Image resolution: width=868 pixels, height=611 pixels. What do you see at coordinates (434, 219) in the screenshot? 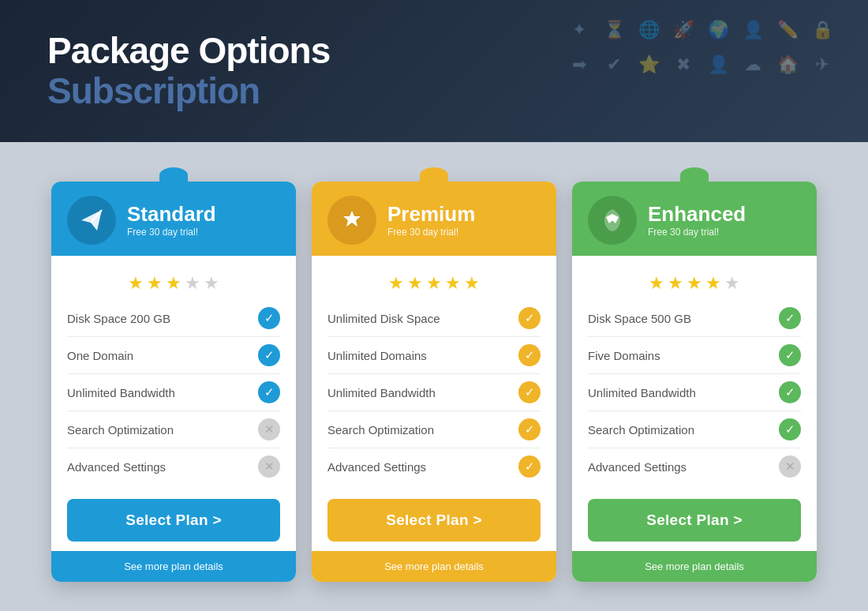
I see `premium-card-header: Premium Free 30 day trial!` at bounding box center [434, 219].